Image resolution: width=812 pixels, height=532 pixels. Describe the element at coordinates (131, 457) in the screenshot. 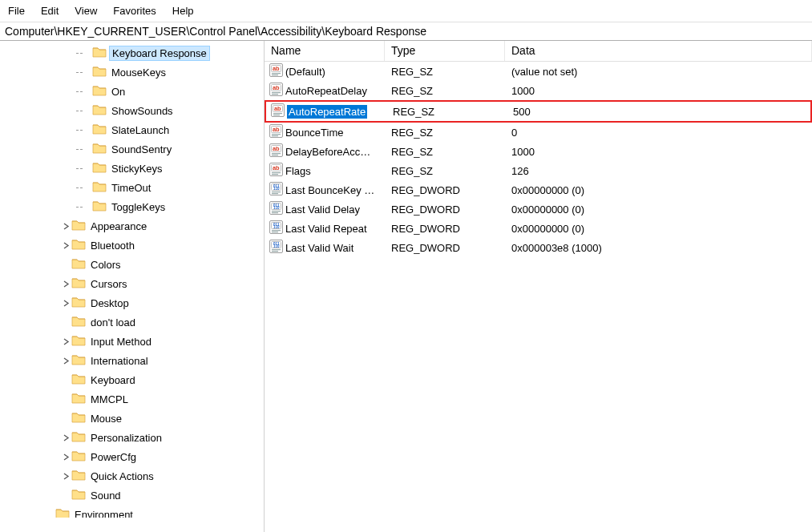

I see `tree-item: PowerCfg` at that location.